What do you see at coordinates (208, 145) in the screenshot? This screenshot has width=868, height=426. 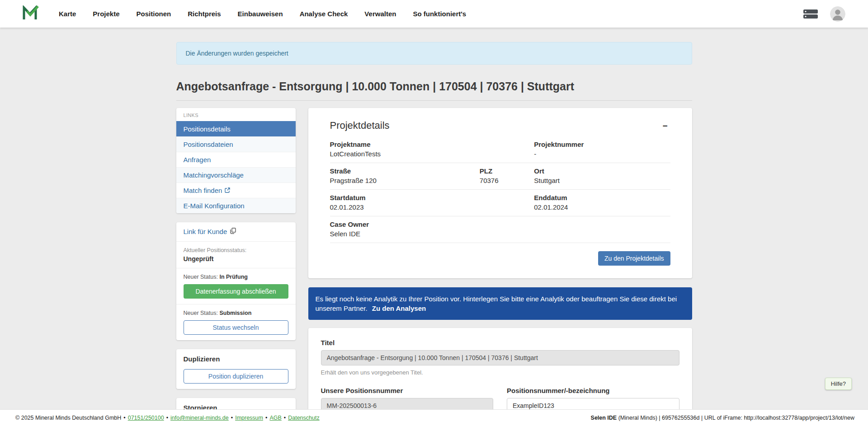 I see `sidebar-item-label: Positionsdateien` at bounding box center [208, 145].